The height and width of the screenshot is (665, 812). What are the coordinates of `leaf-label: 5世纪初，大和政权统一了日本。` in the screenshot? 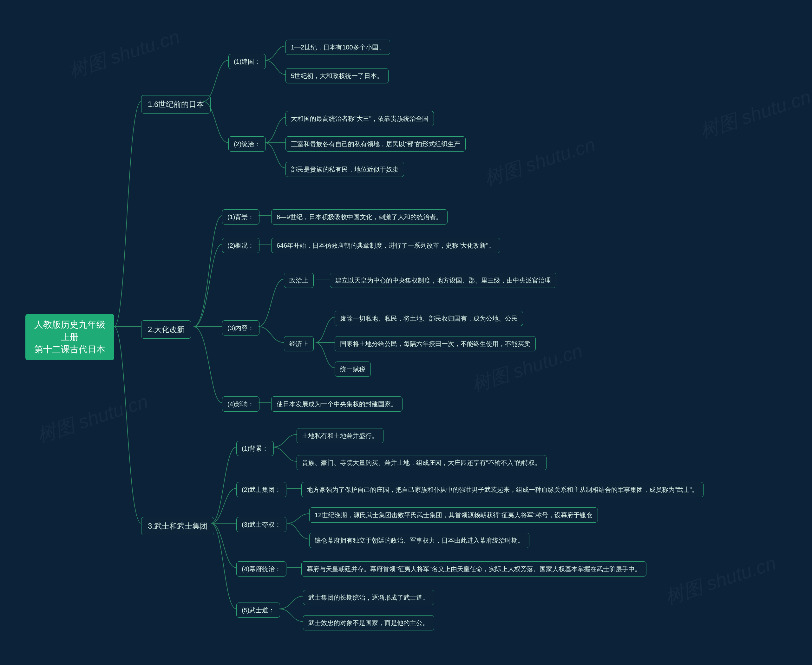 It's located at (337, 76).